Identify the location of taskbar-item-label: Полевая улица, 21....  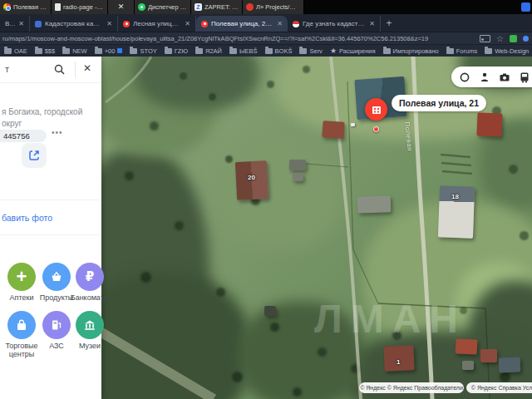
(30, 7).